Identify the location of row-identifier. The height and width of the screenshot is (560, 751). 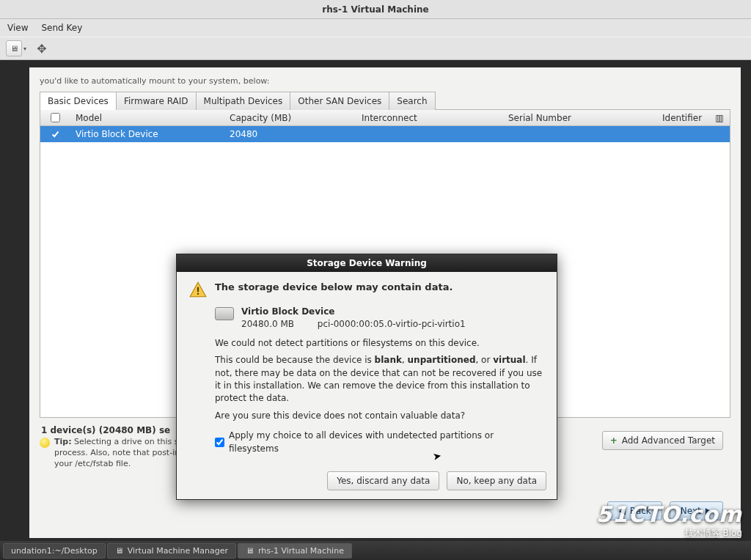
(683, 134).